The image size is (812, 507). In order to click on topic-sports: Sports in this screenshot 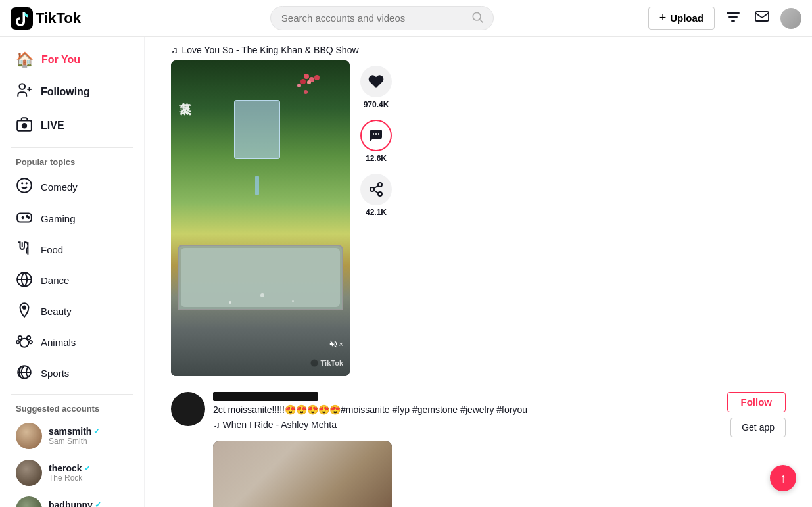, I will do `click(72, 374)`.